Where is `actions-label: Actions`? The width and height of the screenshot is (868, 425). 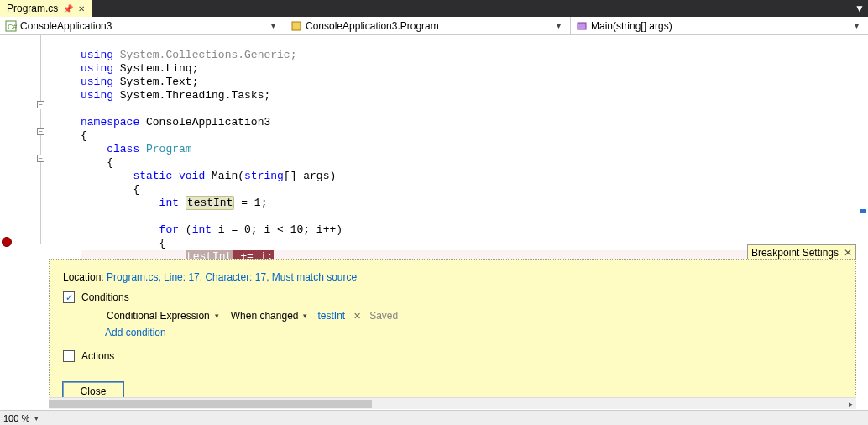 actions-label: Actions is located at coordinates (97, 356).